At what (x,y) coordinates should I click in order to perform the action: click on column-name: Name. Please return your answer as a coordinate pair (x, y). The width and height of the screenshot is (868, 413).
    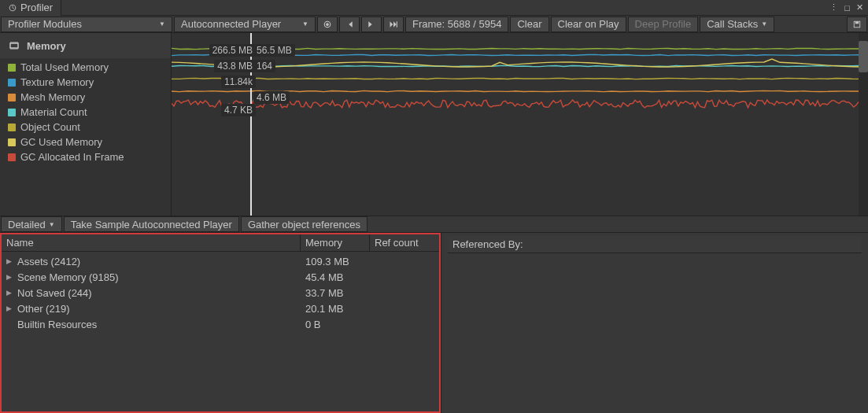
    Looking at the image, I should click on (151, 242).